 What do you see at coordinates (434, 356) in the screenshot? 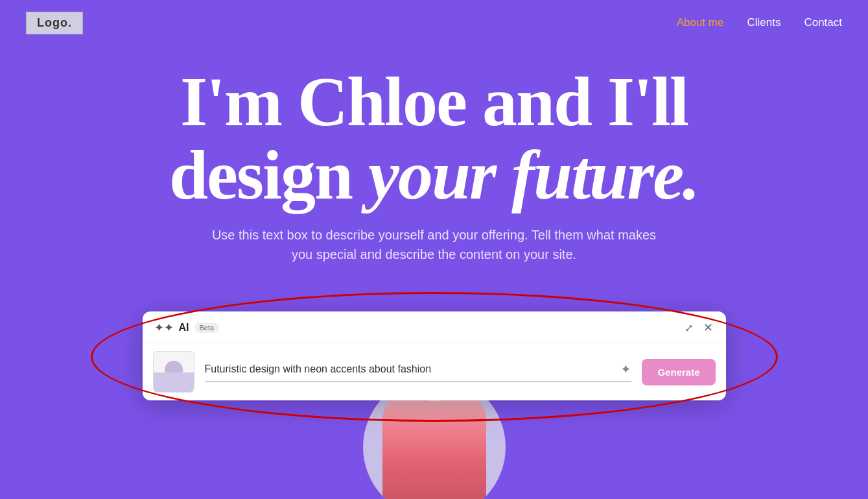
I see `ai-widget-wrapper: ✦✦ AI Beta ⤢ ✕ ✦ Generate` at bounding box center [434, 356].